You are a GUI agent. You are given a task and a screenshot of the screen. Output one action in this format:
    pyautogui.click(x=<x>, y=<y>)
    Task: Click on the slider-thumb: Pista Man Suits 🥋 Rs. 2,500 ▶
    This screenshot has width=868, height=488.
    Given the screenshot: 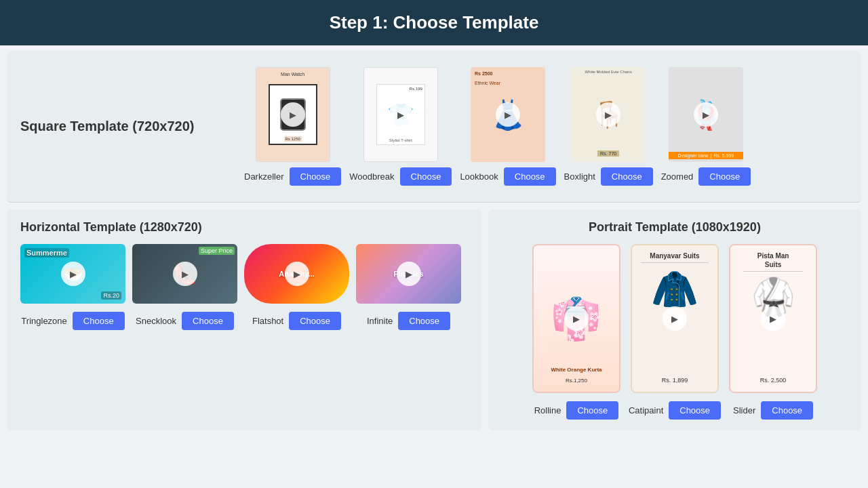 What is the action you would take?
    pyautogui.click(x=773, y=319)
    